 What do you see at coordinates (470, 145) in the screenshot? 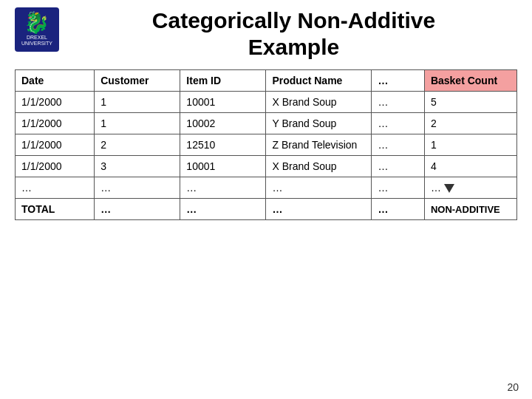
I see `cell-basket: 1` at bounding box center [470, 145].